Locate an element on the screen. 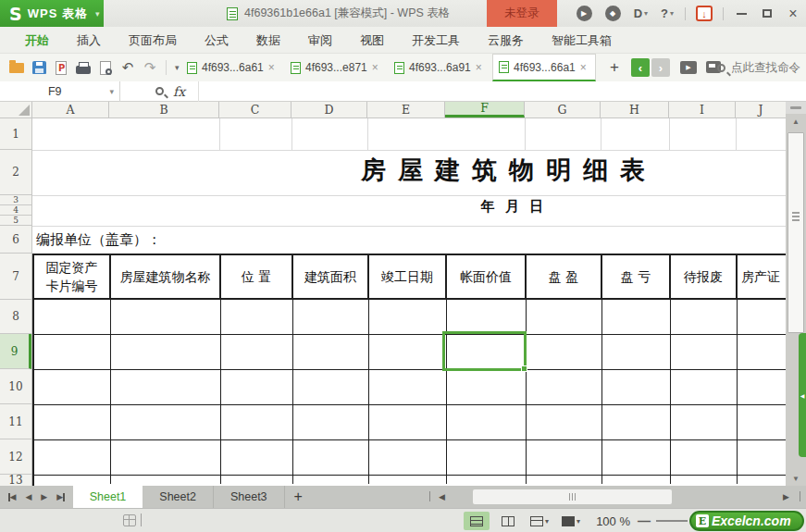  row-header-5: 5 is located at coordinates (16, 220).